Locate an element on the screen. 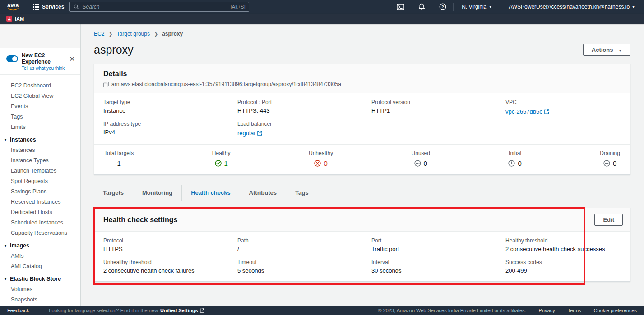  details-card-header: Details arn:aws:elasticloadbalancing:us-… is located at coordinates (362, 78).